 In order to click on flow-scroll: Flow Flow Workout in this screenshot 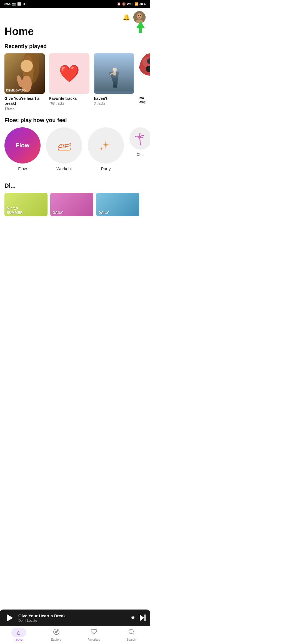, I will do `click(75, 151)`.